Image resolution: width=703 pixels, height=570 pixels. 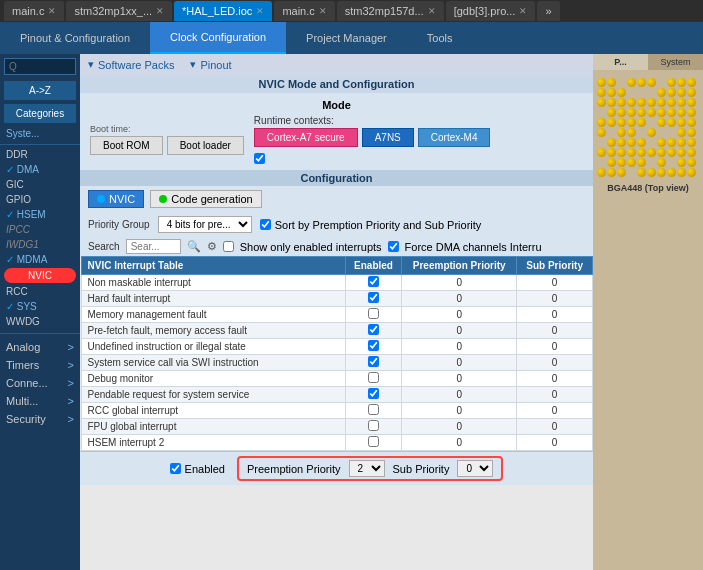 What do you see at coordinates (40, 244) in the screenshot?
I see `sidebar-item-iwdg1: IWDG1` at bounding box center [40, 244].